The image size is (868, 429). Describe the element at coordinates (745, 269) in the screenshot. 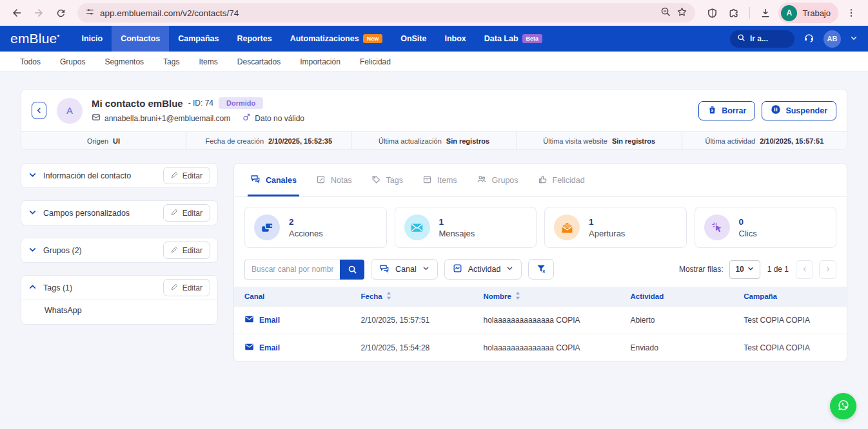

I see `rows-per-page-select: 10` at that location.